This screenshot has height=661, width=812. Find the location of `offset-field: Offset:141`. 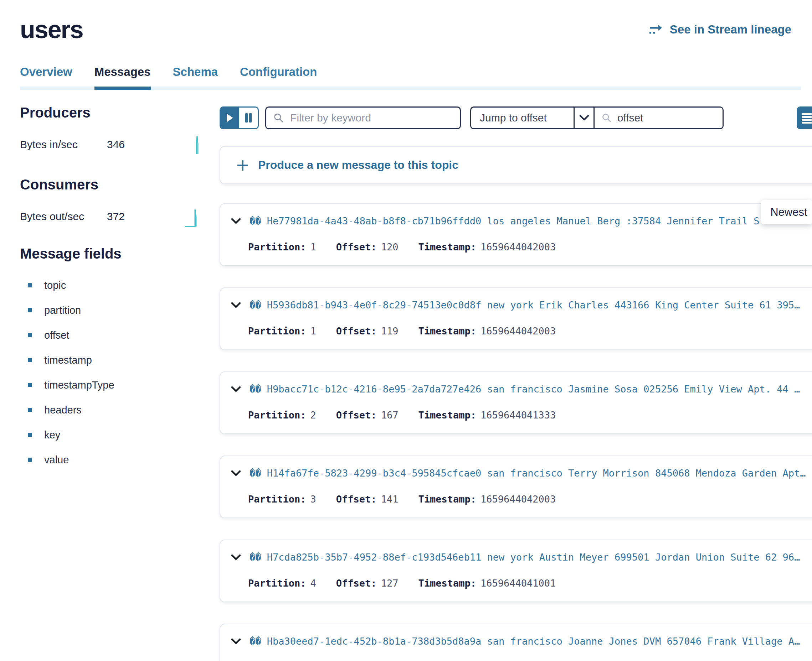

offset-field: Offset:141 is located at coordinates (367, 499).